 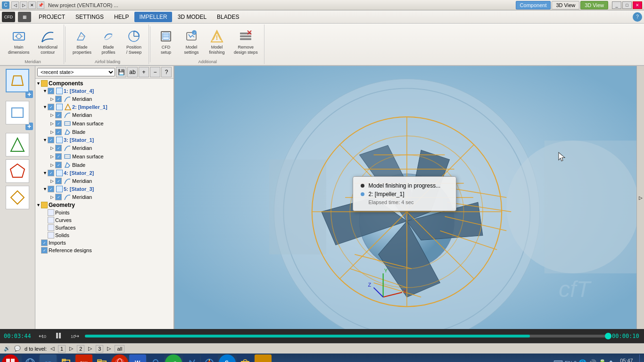 I want to click on play-pause-btn, so click(x=58, y=337).